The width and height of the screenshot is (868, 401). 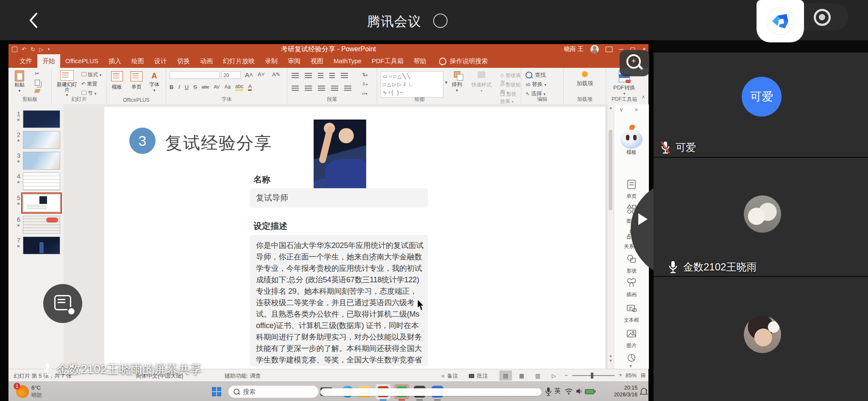 I want to click on panel-more-icon: ▼, so click(x=631, y=366).